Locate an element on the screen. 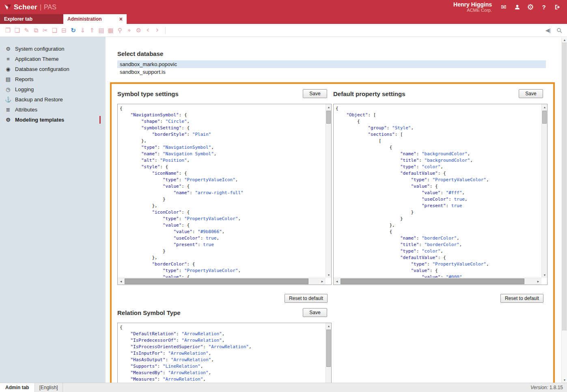  sidebar-item-database-configuration: ◉Database configuration is located at coordinates (53, 69).